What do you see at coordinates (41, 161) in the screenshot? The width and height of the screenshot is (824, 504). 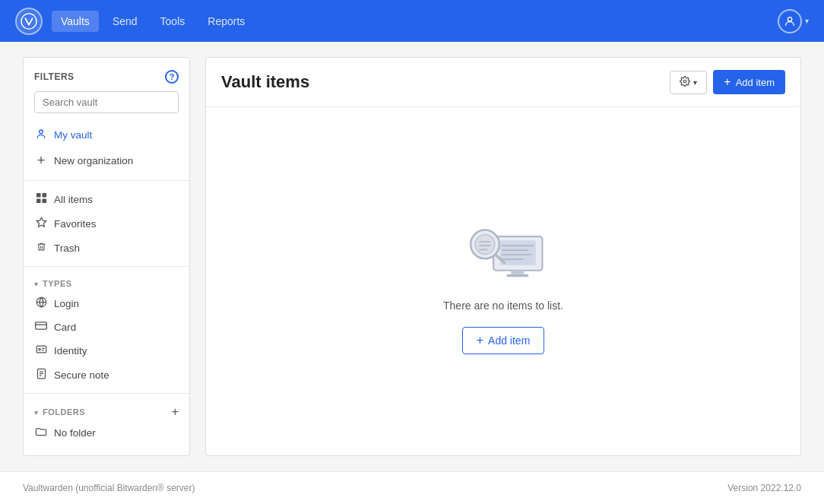 I see `plus-org-icon: +` at bounding box center [41, 161].